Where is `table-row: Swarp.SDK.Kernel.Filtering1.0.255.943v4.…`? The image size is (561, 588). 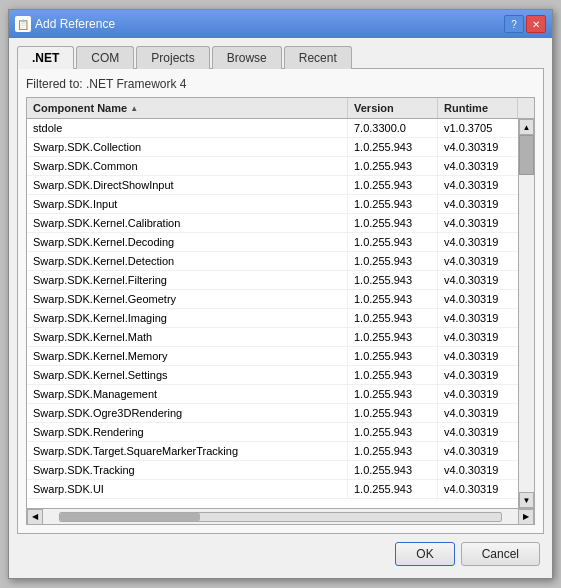 table-row: Swarp.SDK.Kernel.Filtering1.0.255.943v4.… is located at coordinates (272, 280).